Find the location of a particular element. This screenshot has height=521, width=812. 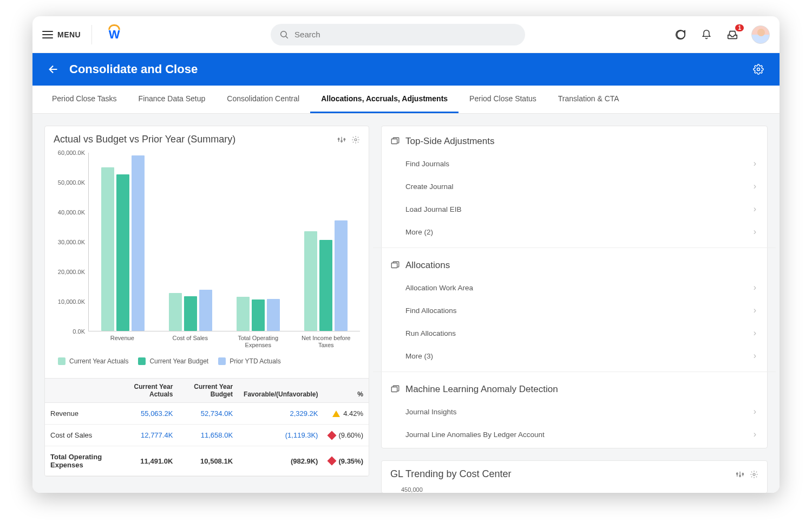

list-item: Create Journal› is located at coordinates (574, 186).